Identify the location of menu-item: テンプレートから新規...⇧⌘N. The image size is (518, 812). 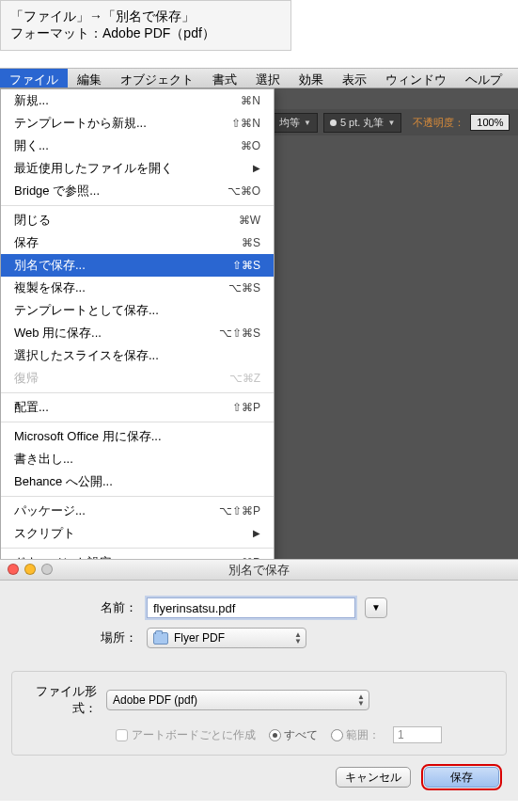
(137, 123).